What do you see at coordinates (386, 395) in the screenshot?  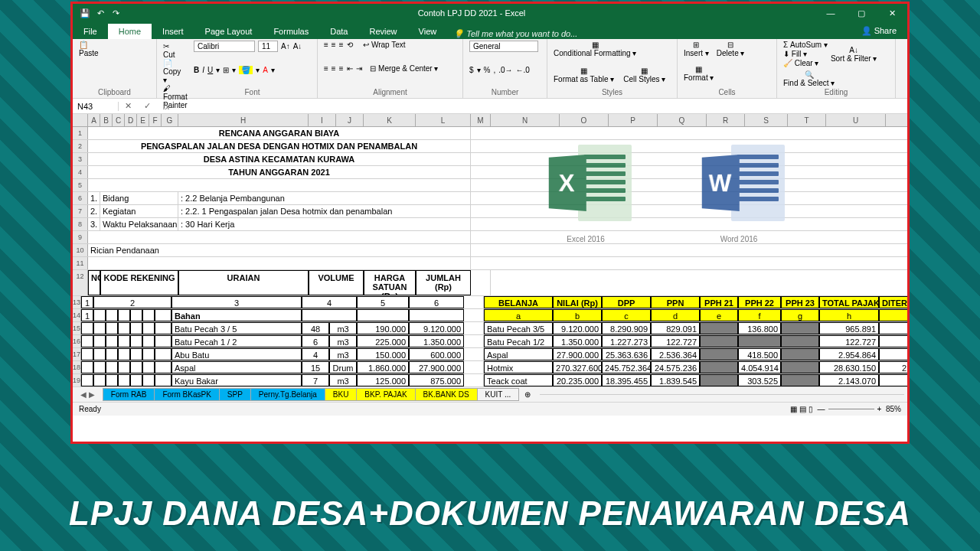 I see `sheet-tab: BKP. PAJAK` at bounding box center [386, 395].